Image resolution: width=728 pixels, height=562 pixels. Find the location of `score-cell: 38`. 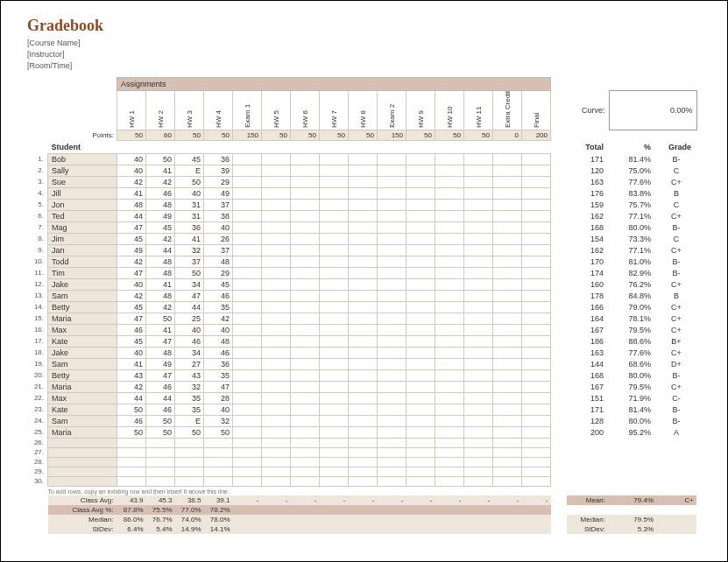

score-cell: 38 is located at coordinates (219, 215).